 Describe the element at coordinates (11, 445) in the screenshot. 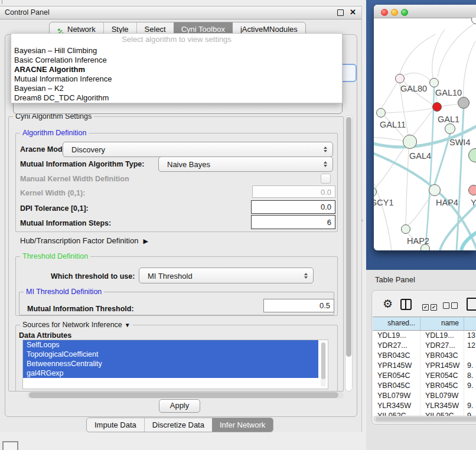

I see `minimized-panel-icon` at that location.